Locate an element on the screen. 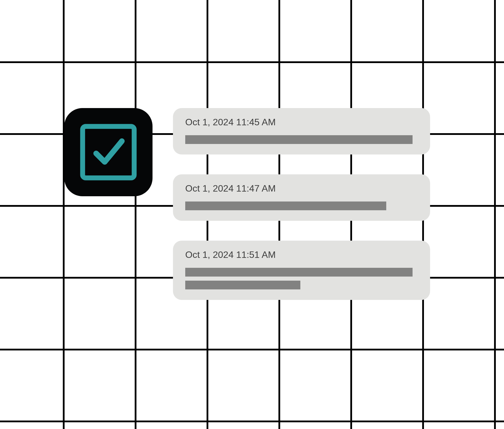 This screenshot has width=504, height=429. notification-timestamp: Oct 1, 2024 11:47 AM is located at coordinates (302, 189).